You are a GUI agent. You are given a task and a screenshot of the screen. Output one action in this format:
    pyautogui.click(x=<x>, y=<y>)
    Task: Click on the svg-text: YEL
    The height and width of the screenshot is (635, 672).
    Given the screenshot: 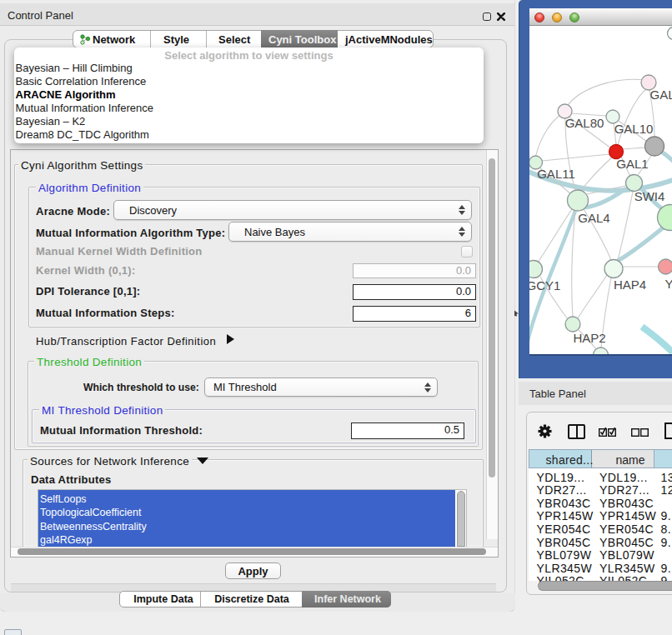 What is the action you would take?
    pyautogui.click(x=669, y=283)
    